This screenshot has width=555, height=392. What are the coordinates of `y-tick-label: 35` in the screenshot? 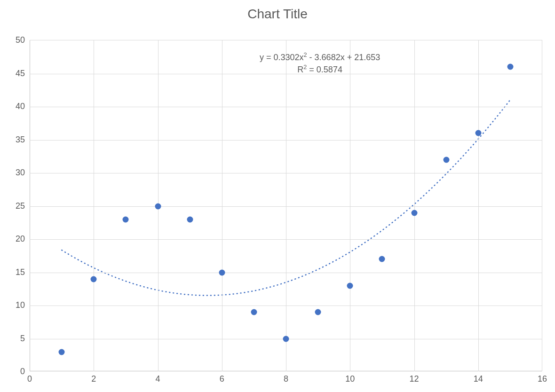 It's located at (12, 139).